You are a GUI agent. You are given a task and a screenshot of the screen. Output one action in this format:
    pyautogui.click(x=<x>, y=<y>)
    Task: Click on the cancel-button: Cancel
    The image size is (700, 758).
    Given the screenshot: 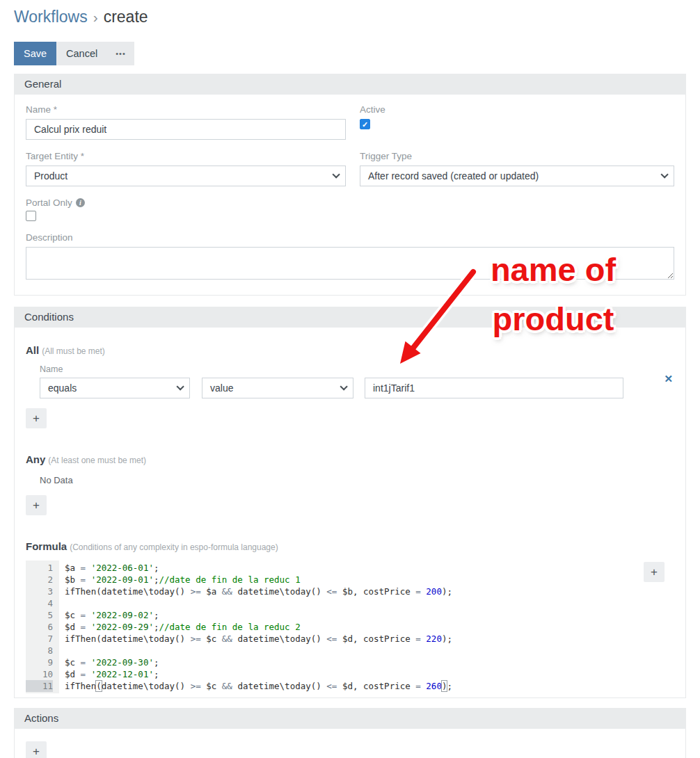 What is the action you would take?
    pyautogui.click(x=82, y=54)
    